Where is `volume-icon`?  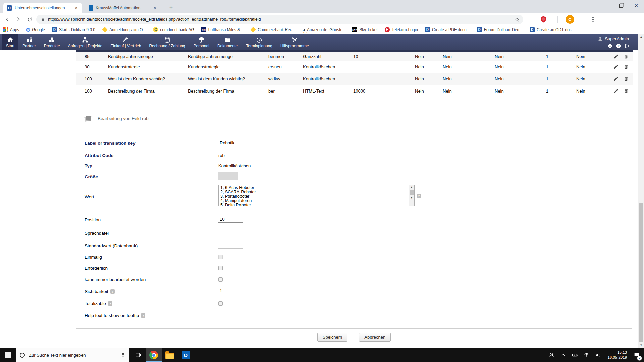 volume-icon is located at coordinates (598, 355).